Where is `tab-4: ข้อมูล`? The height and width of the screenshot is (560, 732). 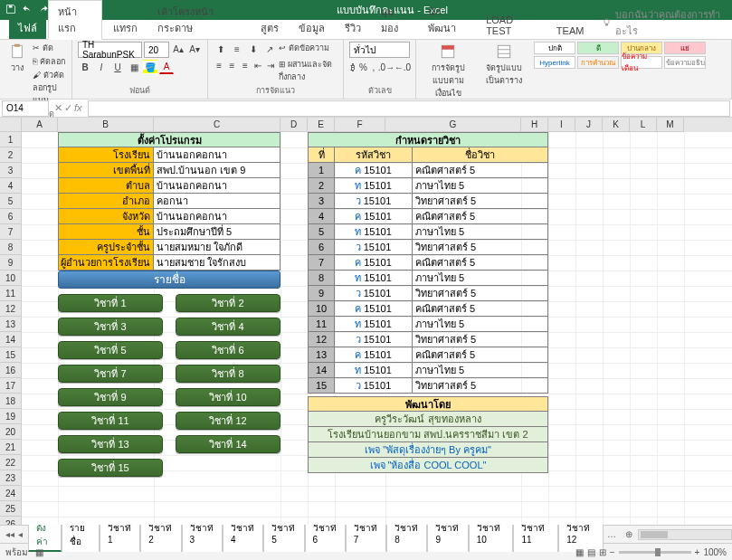
tab-4: ข้อมูล is located at coordinates (311, 28).